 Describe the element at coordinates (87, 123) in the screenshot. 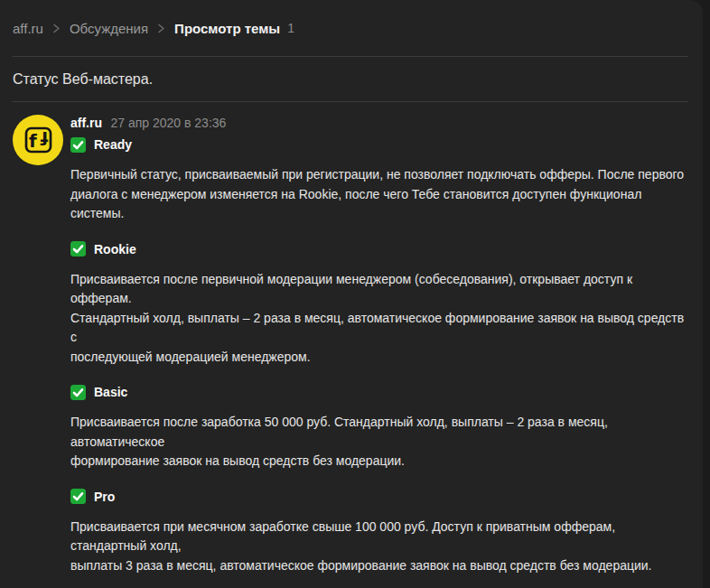

I see `post-author: aff.ru` at that location.